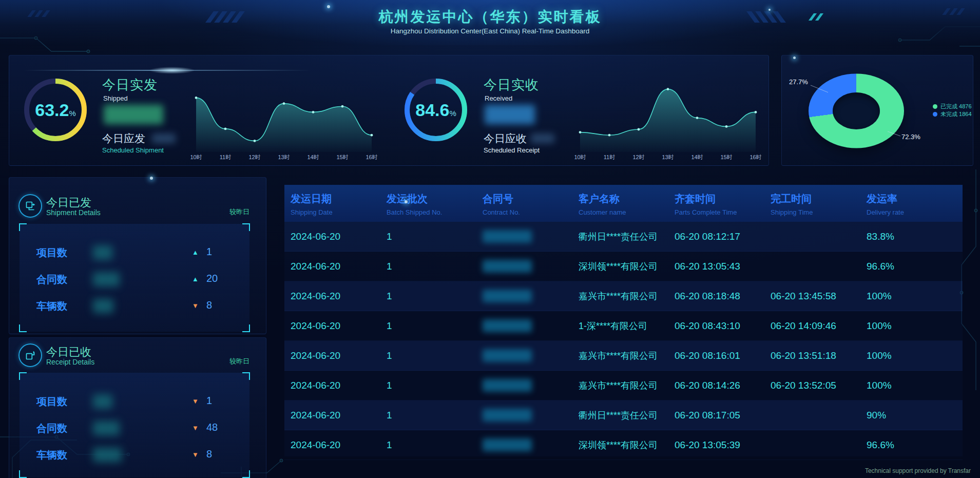 This screenshot has width=980, height=478. I want to click on table-row: 2024-06-201嘉兴市****有限公司06-20 08:18:4806-2…, so click(623, 296).